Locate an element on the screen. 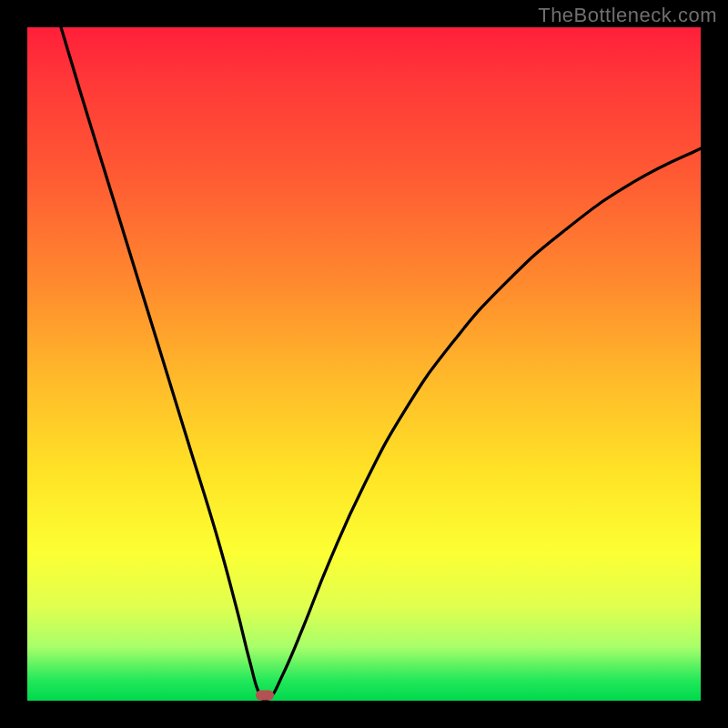  watermark-text: TheBottleneck.com is located at coordinates (628, 15).